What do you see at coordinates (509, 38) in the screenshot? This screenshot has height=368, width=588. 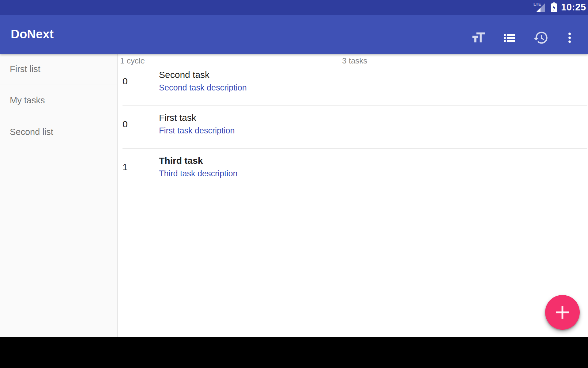 I see `list-icon` at bounding box center [509, 38].